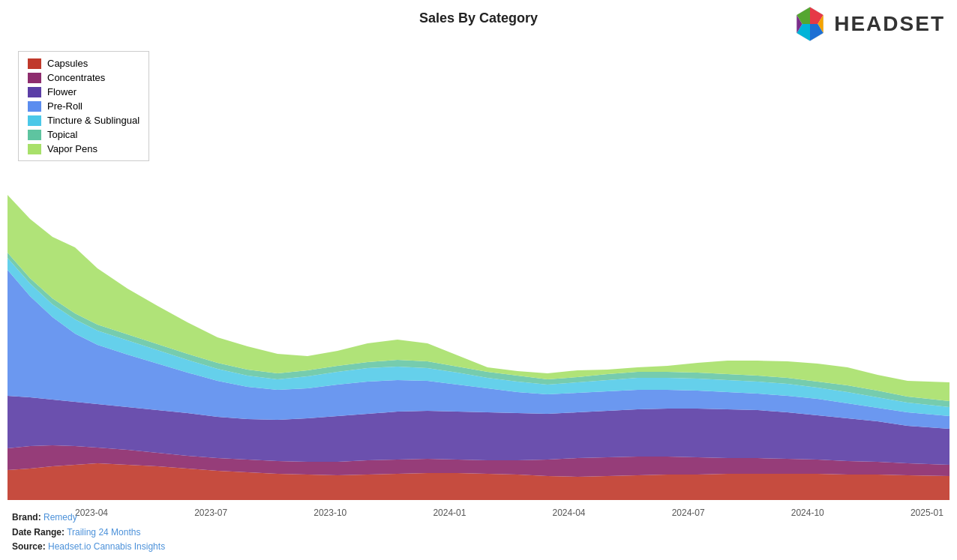  What do you see at coordinates (808, 513) in the screenshot?
I see `x-label-6: 2024-10` at bounding box center [808, 513].